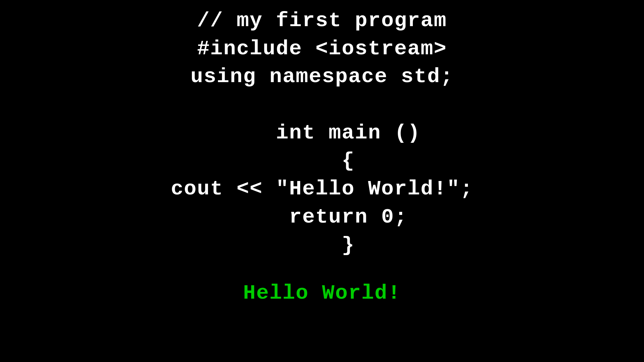 The width and height of the screenshot is (644, 362). I want to click on code-line-include: #include <iostream>, so click(322, 49).